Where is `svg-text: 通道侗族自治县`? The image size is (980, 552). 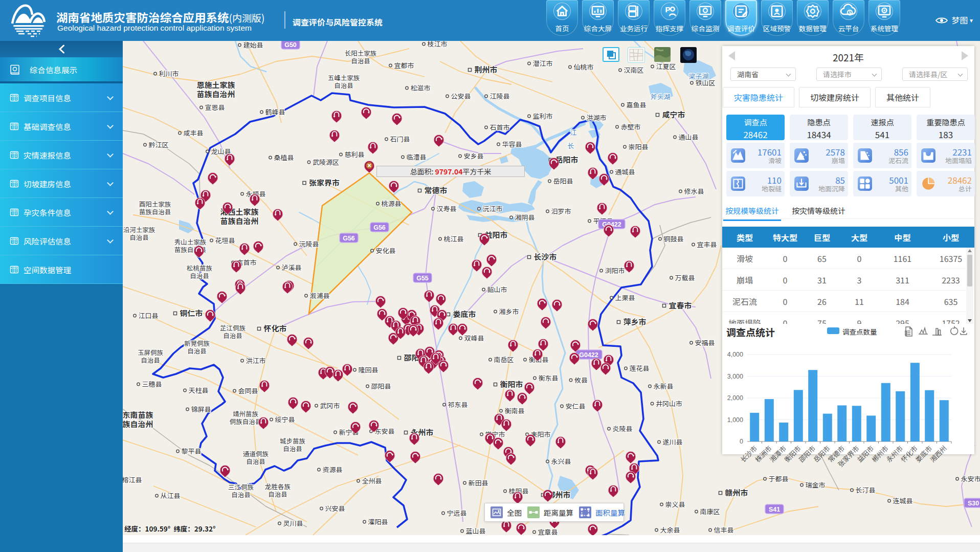
svg-text: 通道侗族自治县 is located at coordinates (256, 457).